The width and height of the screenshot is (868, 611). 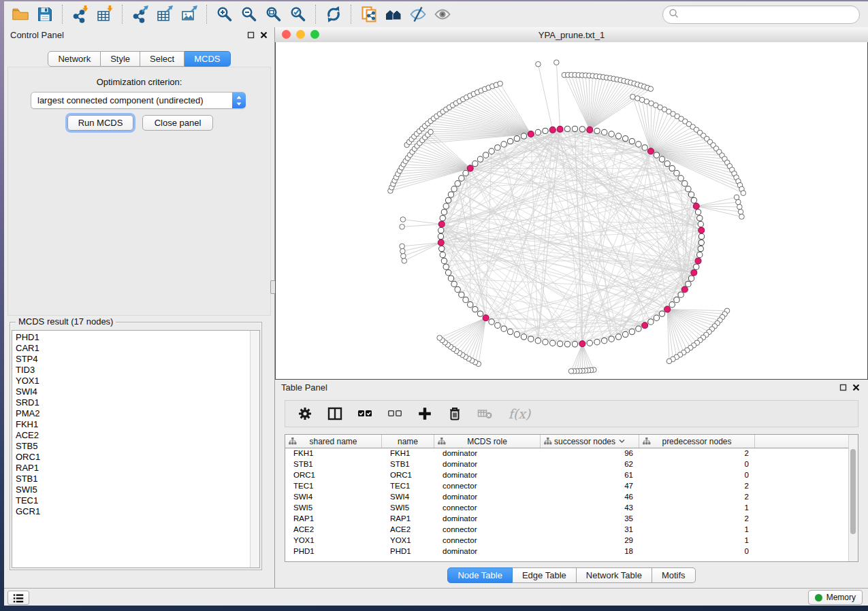 What do you see at coordinates (133, 512) in the screenshot?
I see `mcds-result-item: GCR1` at bounding box center [133, 512].